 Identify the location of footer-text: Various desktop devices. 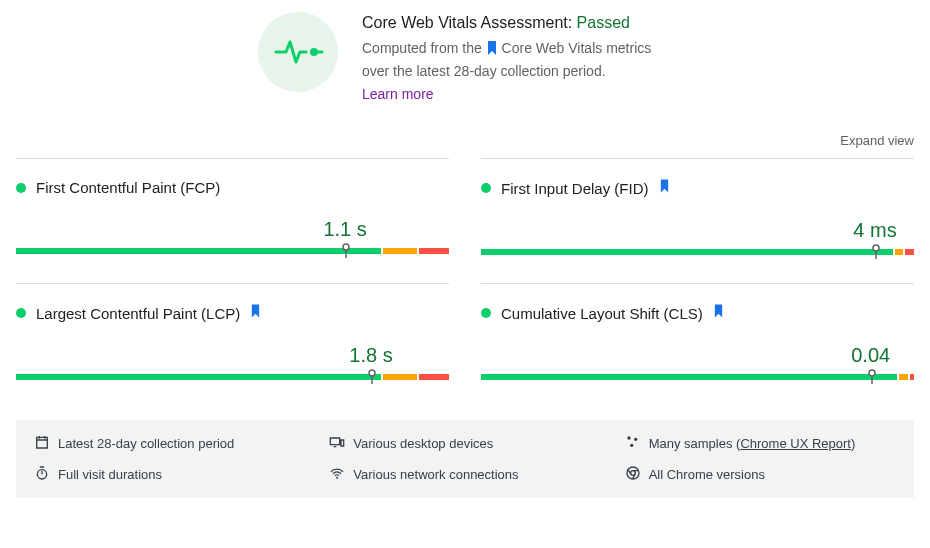
(423, 444).